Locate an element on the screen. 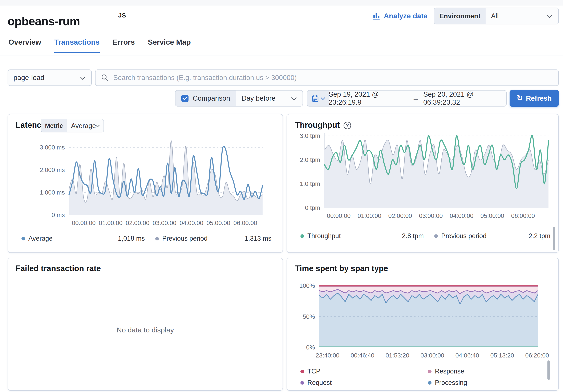 The height and width of the screenshot is (392, 563). svg-text: 1.0 tpm is located at coordinates (310, 184).